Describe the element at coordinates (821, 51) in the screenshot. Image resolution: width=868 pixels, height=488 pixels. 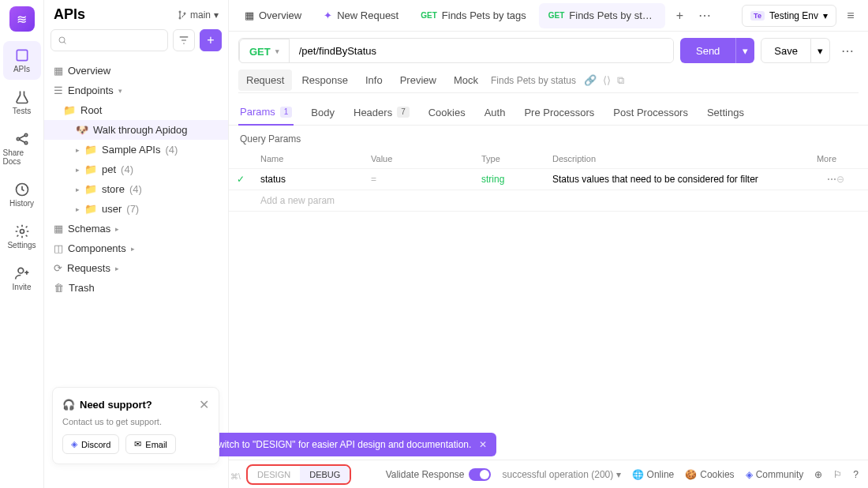
I see `save-caret: ▾` at that location.